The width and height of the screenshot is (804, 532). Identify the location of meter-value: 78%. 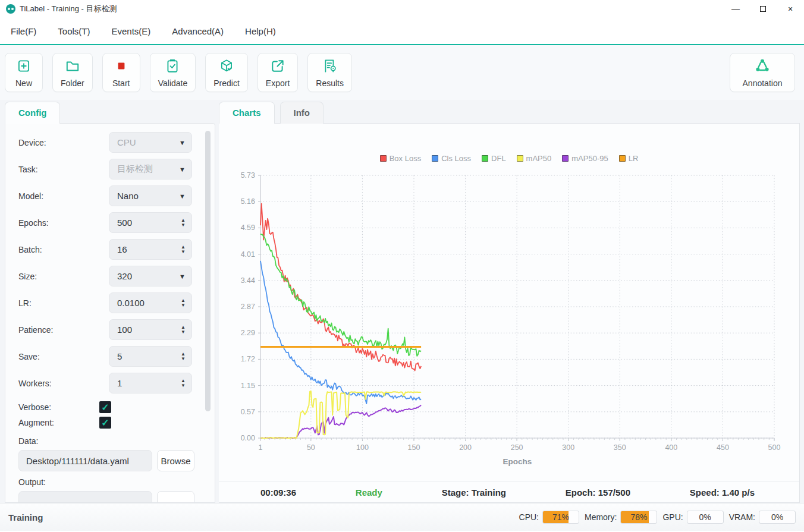
(639, 517).